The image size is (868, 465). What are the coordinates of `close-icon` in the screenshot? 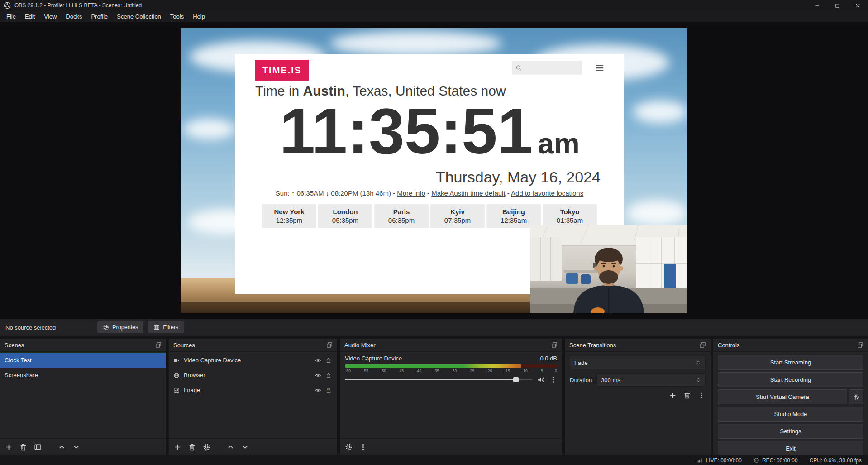 It's located at (858, 5).